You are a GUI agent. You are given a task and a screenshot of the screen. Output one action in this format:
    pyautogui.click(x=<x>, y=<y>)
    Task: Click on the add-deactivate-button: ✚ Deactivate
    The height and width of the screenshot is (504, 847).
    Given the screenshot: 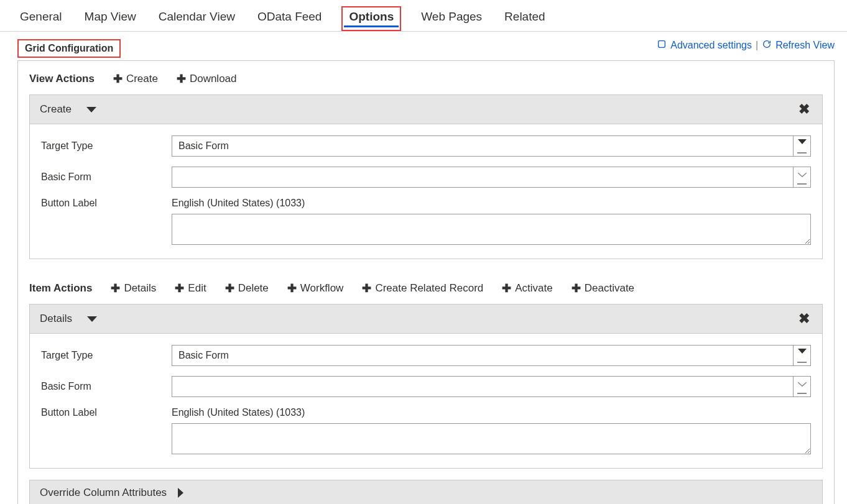 What is the action you would take?
    pyautogui.click(x=603, y=288)
    